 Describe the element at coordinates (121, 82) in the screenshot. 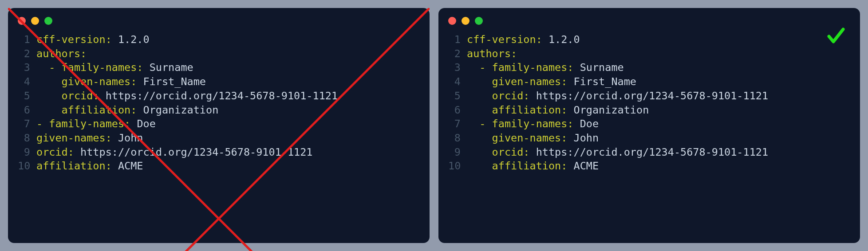

I see `line-content: given-names: First_Name` at that location.